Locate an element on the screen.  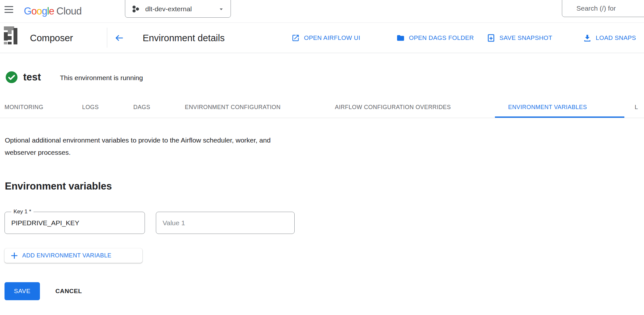
tab-environment-configuration: ENVIRONMENT CONFIGURATION is located at coordinates (232, 107).